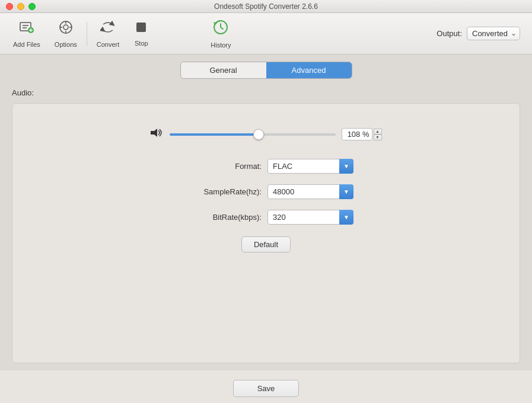 This screenshot has height=403, width=532. What do you see at coordinates (266, 7) in the screenshot?
I see `window-title: Ondesoft Spotify Converter 2.6.6` at bounding box center [266, 7].